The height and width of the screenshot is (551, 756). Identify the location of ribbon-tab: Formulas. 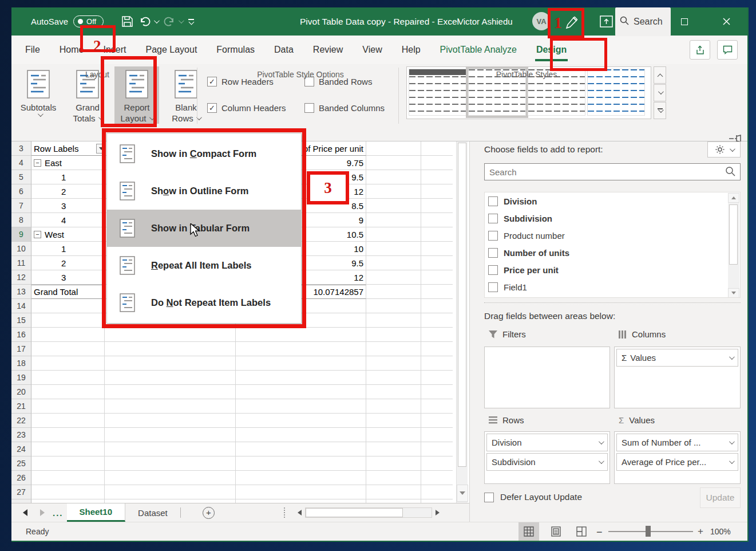
(236, 50).